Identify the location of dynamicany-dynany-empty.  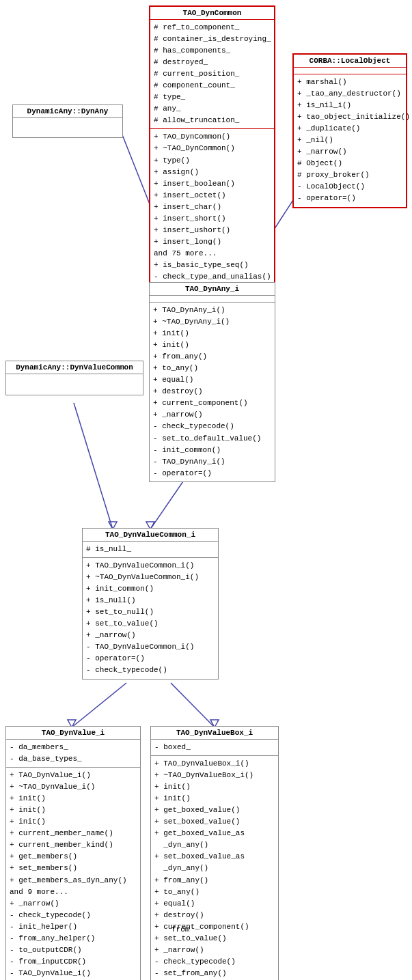
(68, 128).